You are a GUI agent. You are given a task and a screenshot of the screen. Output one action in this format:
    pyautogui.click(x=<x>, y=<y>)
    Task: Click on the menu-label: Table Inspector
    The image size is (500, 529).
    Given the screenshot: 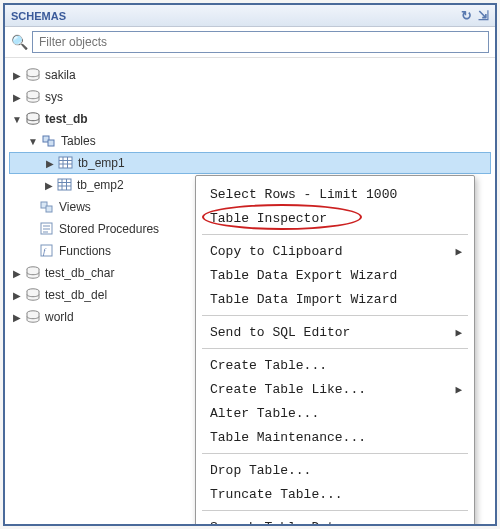 What is the action you would take?
    pyautogui.click(x=268, y=218)
    